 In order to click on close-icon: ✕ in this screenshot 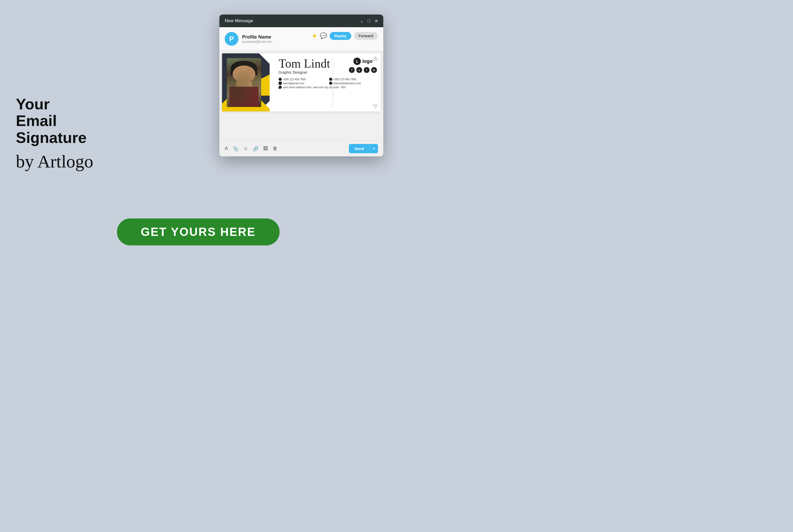, I will do `click(376, 21)`.